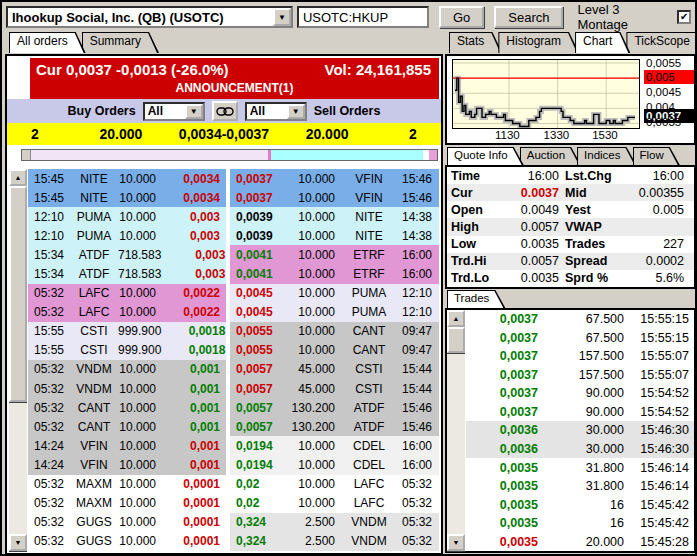 The width and height of the screenshot is (697, 556). What do you see at coordinates (546, 94) in the screenshot?
I see `intraday-chart-plot` at bounding box center [546, 94].